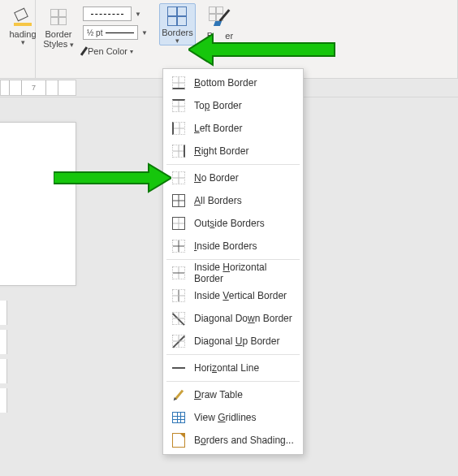  Describe the element at coordinates (115, 32) in the screenshot. I see `border-line-controls: ▼ ½ pt ▼ Pen Color ▾` at that location.